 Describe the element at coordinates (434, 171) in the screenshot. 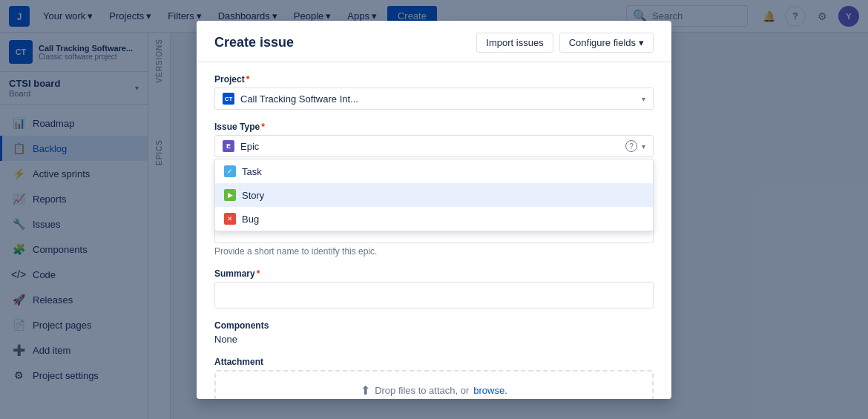

I see `dropdown-item-task: ✓ Task` at that location.